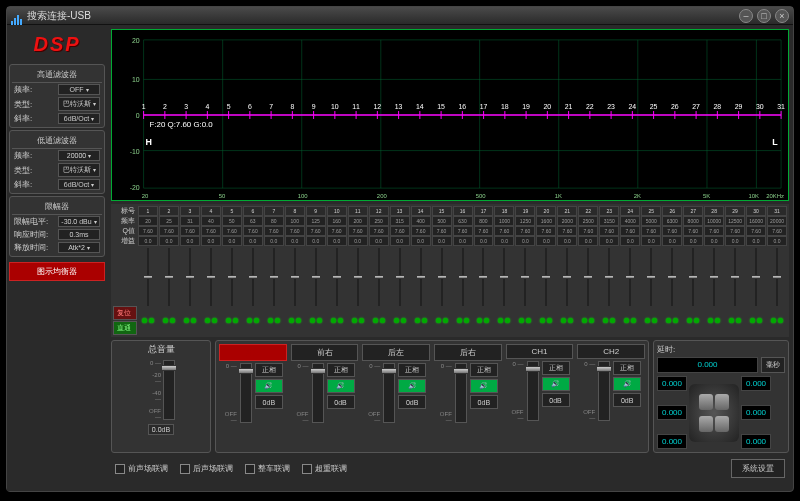 This screenshot has height=501, width=800. Describe the element at coordinates (525, 231) in the screenshot. I see `q-cell-19: 7.60` at that location.